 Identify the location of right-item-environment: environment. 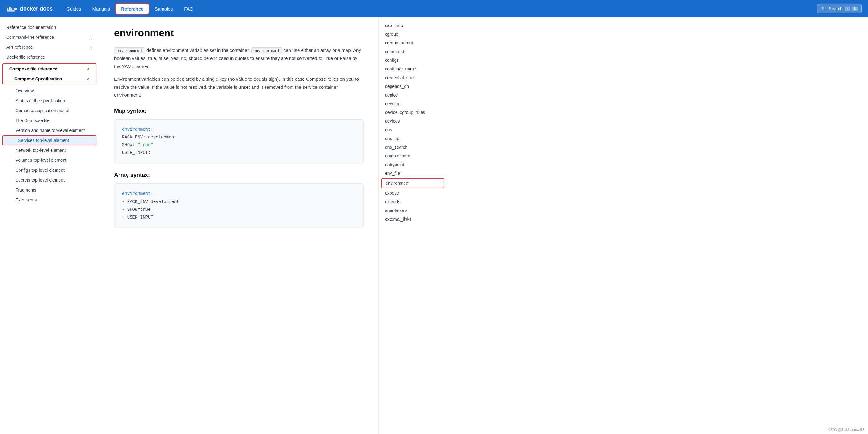
(412, 183).